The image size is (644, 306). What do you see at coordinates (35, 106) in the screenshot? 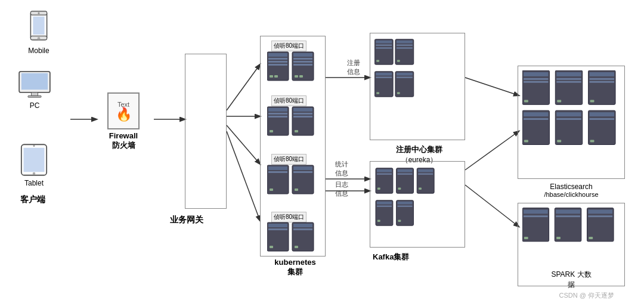
I see `pc-label: PC` at bounding box center [35, 106].